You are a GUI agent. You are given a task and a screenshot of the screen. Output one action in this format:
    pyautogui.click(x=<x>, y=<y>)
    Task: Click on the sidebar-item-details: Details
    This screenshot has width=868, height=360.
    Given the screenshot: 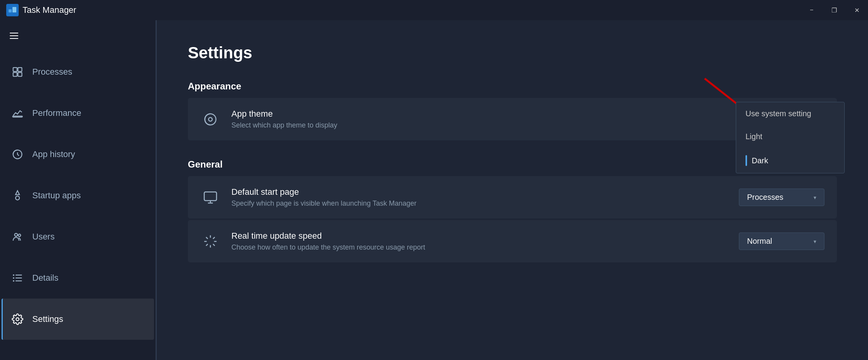 What is the action you would take?
    pyautogui.click(x=78, y=278)
    